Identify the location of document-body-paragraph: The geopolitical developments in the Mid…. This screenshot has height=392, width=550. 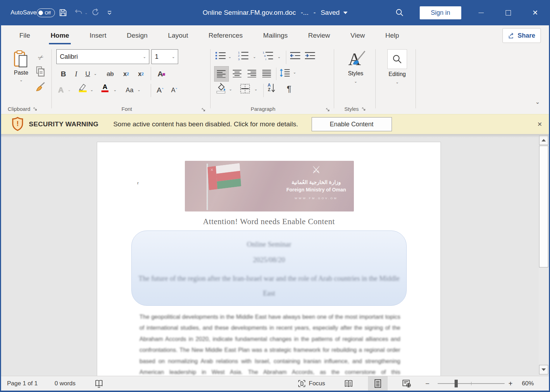
(270, 343).